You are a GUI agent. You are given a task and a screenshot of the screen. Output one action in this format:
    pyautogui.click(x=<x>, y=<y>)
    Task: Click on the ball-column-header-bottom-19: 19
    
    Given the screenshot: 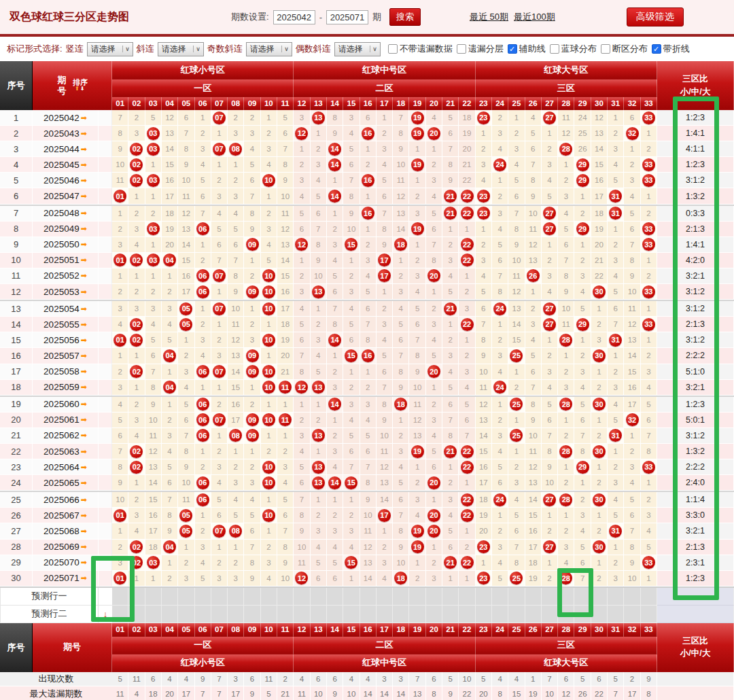 What is the action you would take?
    pyautogui.click(x=417, y=630)
    